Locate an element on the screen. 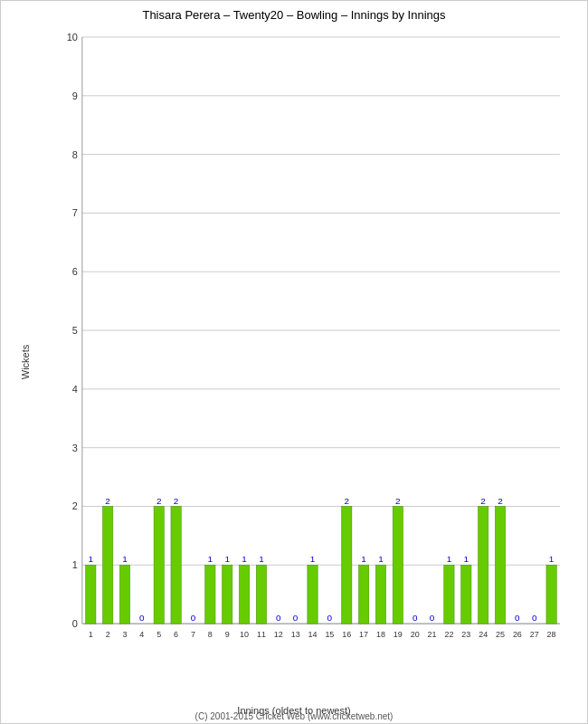  copyright-text: (C) 2001-2015 Cricket Web (www.cricketwe… is located at coordinates (295, 717).